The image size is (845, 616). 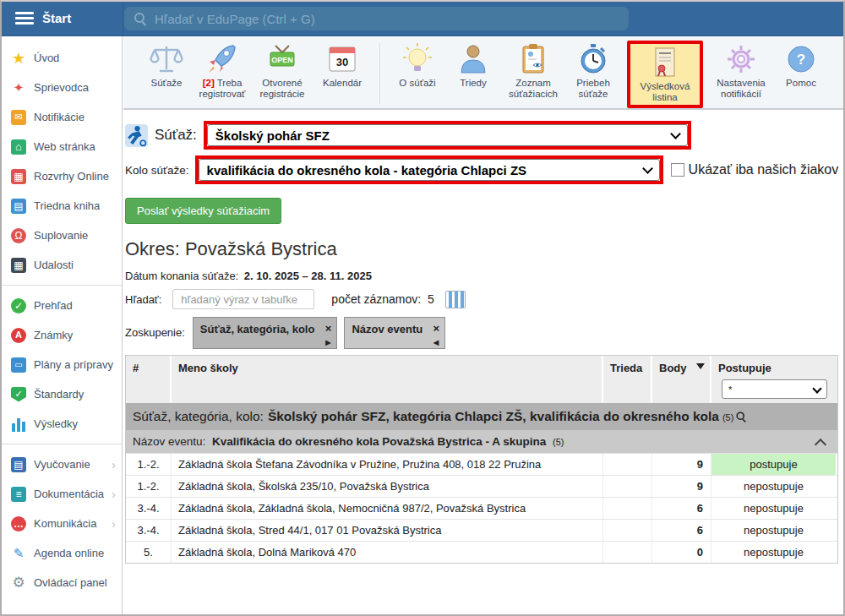 I want to click on sidebar-item-udalosti: ▦ Udalosti, so click(x=62, y=265).